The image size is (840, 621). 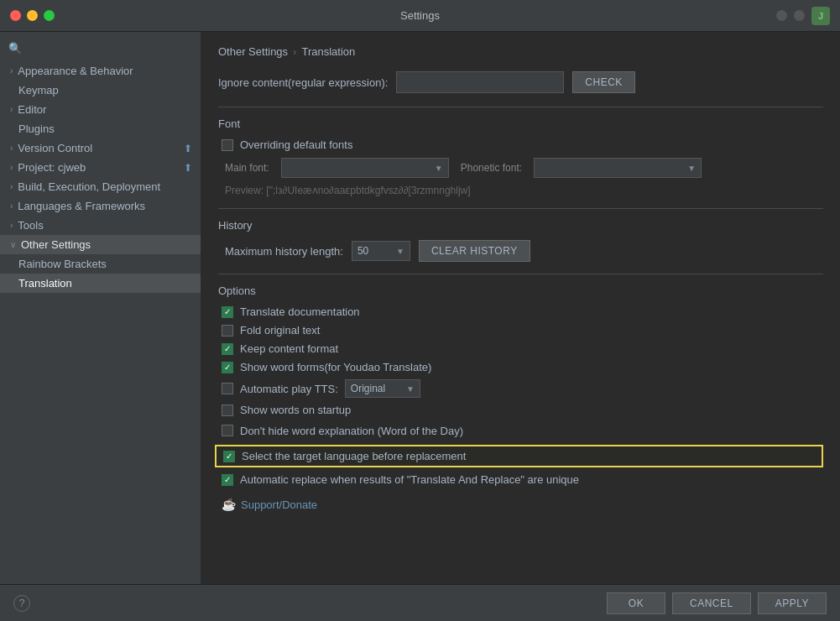 I want to click on show-words-startup-label: Show words on startup, so click(x=295, y=410).